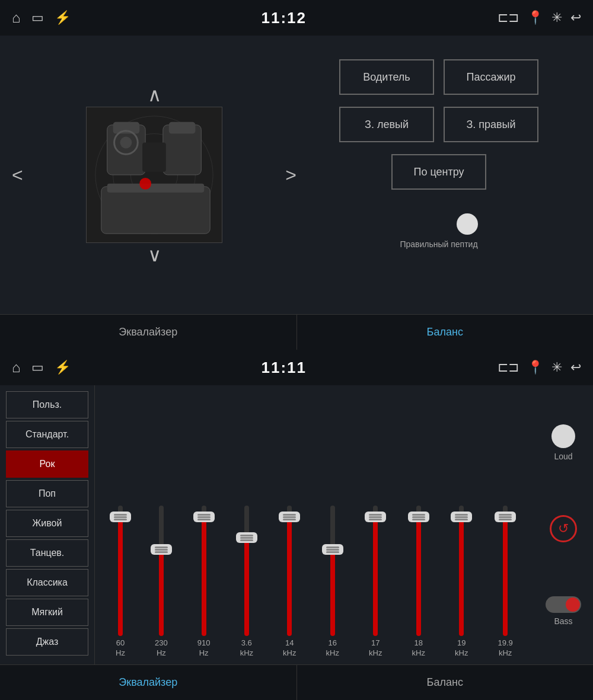 The image size is (593, 700). I want to click on preset-item-рок: Рок, so click(47, 464).